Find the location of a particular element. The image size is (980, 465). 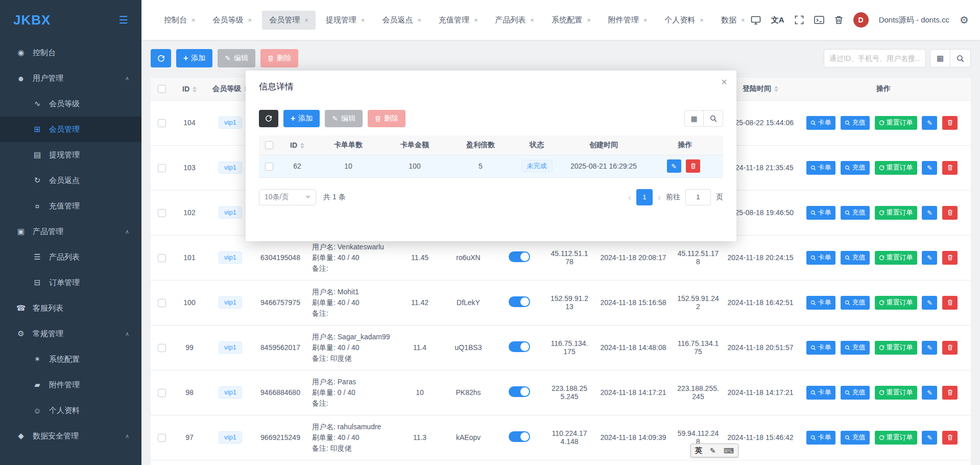

avatar: D is located at coordinates (861, 20).